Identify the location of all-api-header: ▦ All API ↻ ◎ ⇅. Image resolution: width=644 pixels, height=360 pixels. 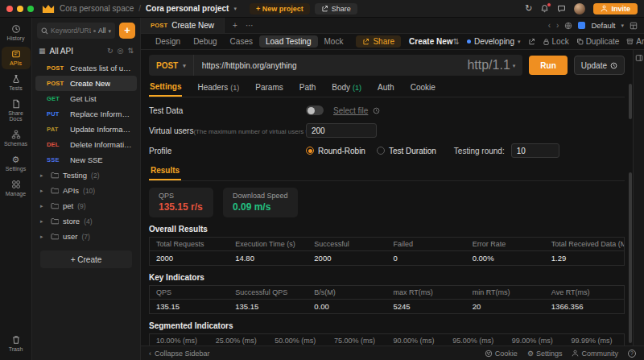
(86, 51).